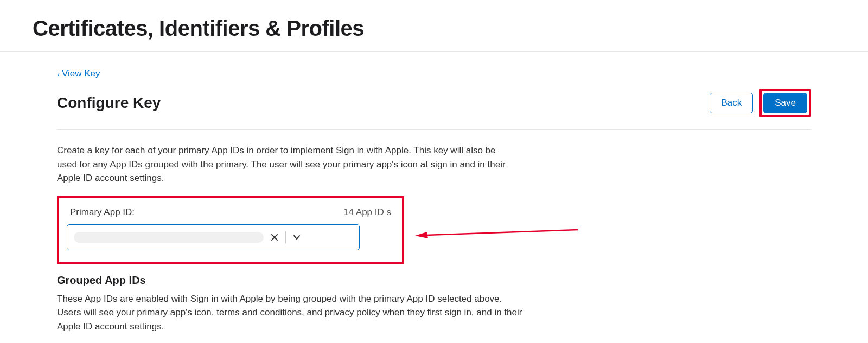 The image size is (868, 343). What do you see at coordinates (731, 103) in the screenshot?
I see `back-button: Back` at bounding box center [731, 103].